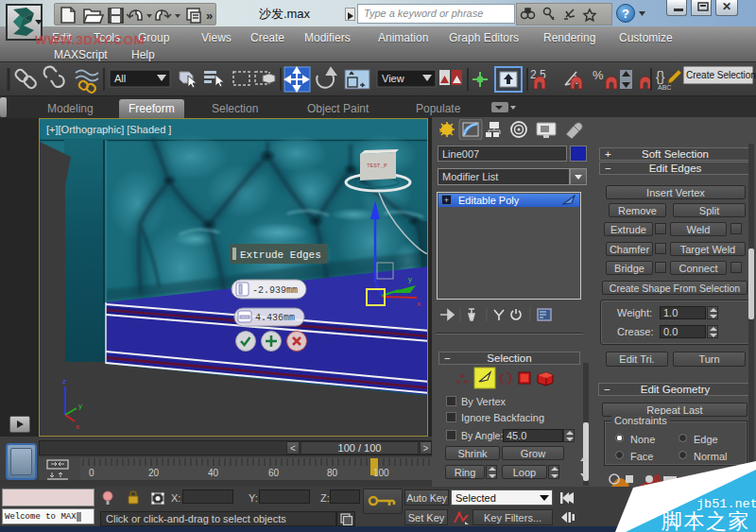 This screenshot has height=532, width=756. I want to click on svg-text: z, so click(64, 382).